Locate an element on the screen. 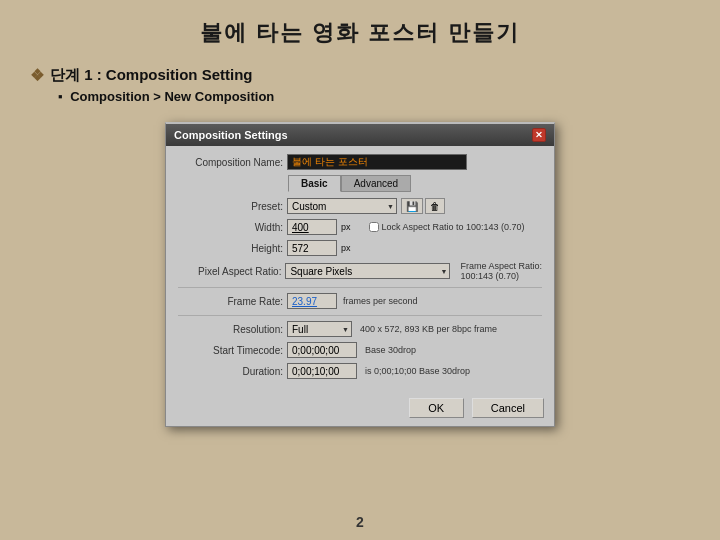 The image size is (720, 540). tabs-row: Basic Advanced is located at coordinates (415, 184).